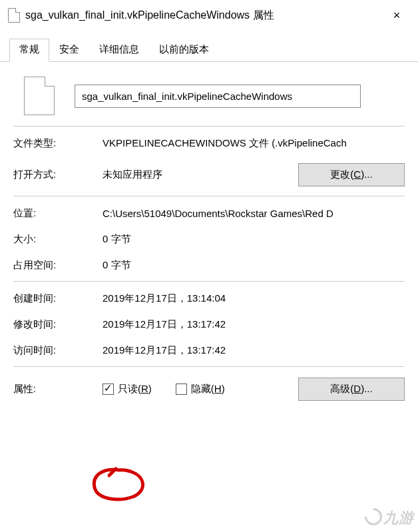  Describe the element at coordinates (58, 144) in the screenshot. I see `label-file-type: 文件类型:` at that location.